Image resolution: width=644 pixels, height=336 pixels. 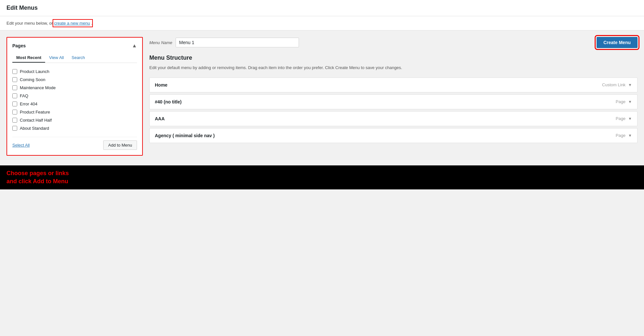 What do you see at coordinates (393, 85) in the screenshot?
I see `menu-item-home: Home Custom Link ▼` at bounding box center [393, 85].